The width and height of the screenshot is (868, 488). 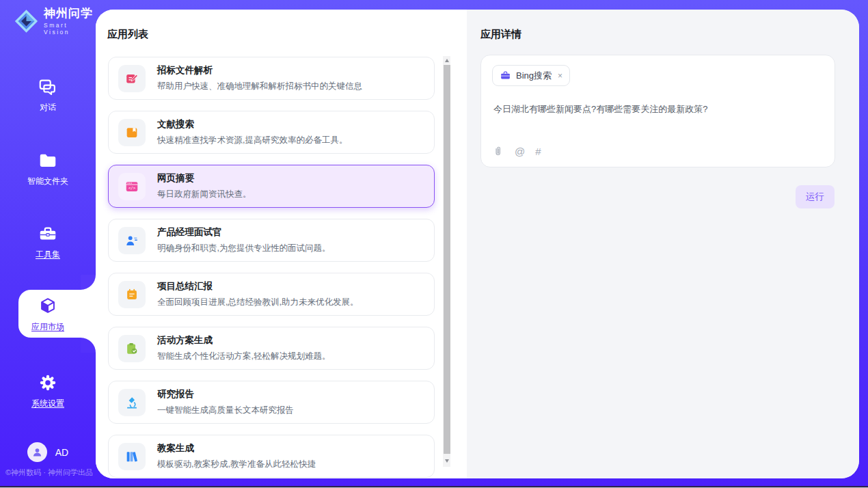 I want to click on tool-chip-label: Bing搜索, so click(x=534, y=76).